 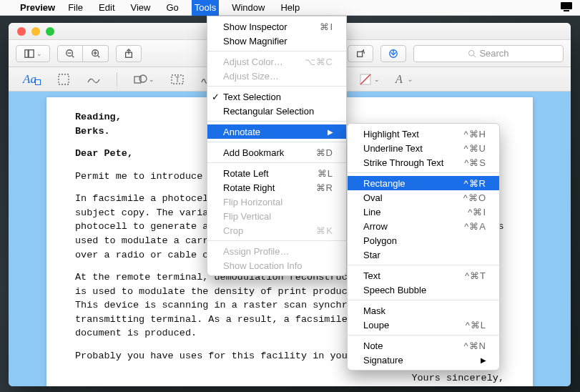 What do you see at coordinates (290, 8) in the screenshot?
I see `system-menubar: Preview File Edit View Go Tools Window H…` at bounding box center [290, 8].